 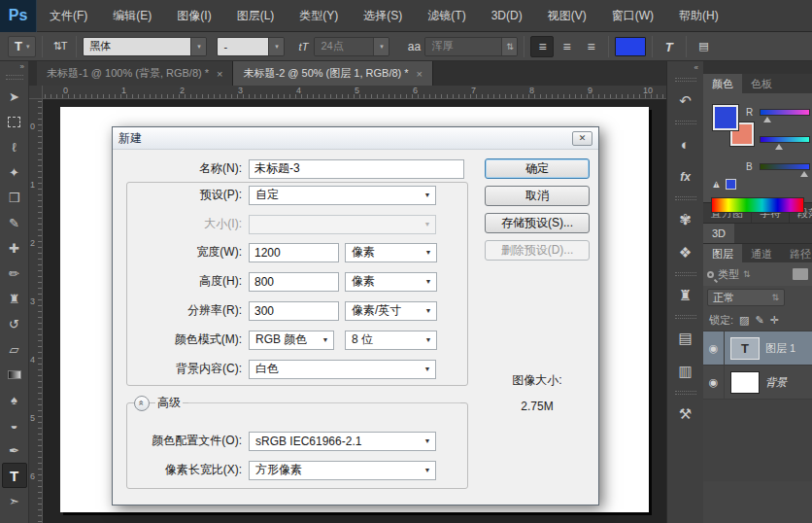 What do you see at coordinates (507, 16) in the screenshot?
I see `menu-3d: 3D(D)` at bounding box center [507, 16].